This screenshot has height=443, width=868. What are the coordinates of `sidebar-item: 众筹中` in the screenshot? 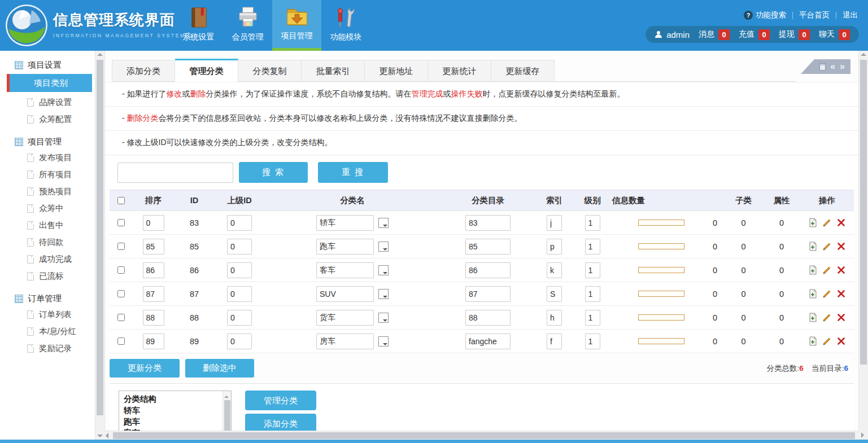 It's located at (47, 208).